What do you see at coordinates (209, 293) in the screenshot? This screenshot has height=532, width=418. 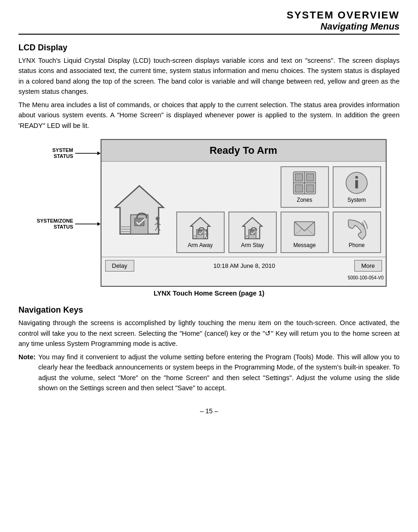 I see `figure-caption: LYNX Touch Home Screen (page 1)` at bounding box center [209, 293].